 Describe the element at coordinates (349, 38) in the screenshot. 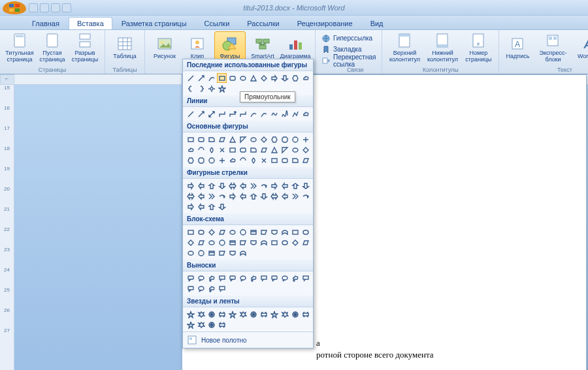

I see `hyperlink-button: Гиперссылка` at that location.